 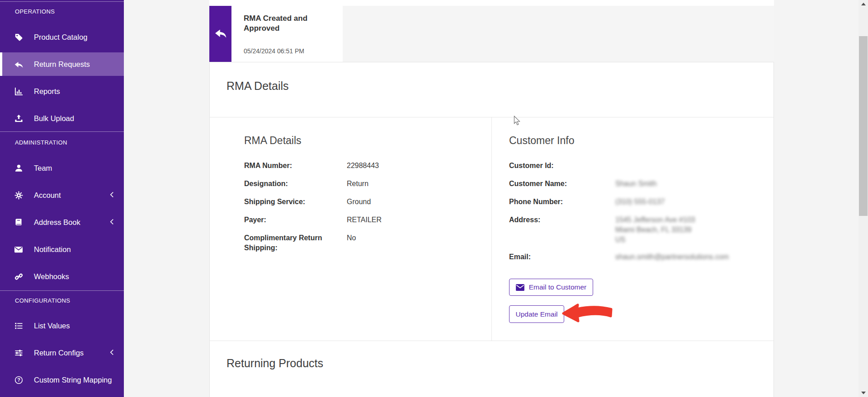 I want to click on sidebar-item-label: Product Catalog, so click(x=61, y=37).